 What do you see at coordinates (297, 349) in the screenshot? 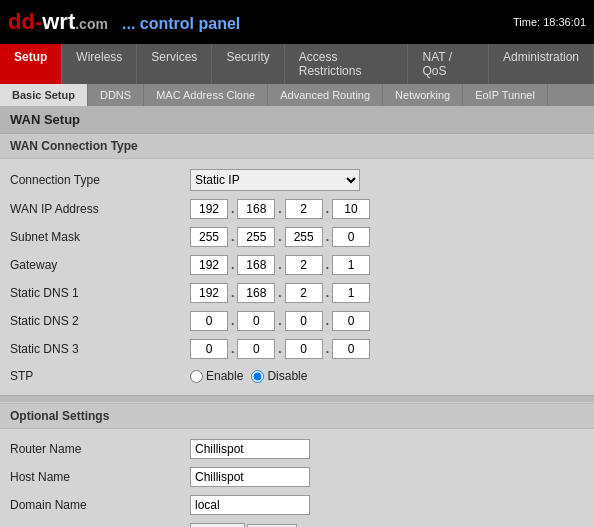
I see `static-dns3-row: Static DNS 3 . . .` at bounding box center [297, 349].